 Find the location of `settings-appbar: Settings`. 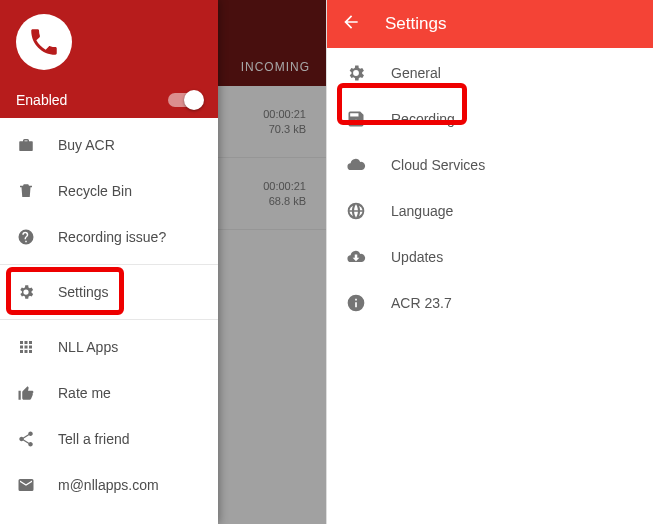

settings-appbar: Settings is located at coordinates (490, 24).